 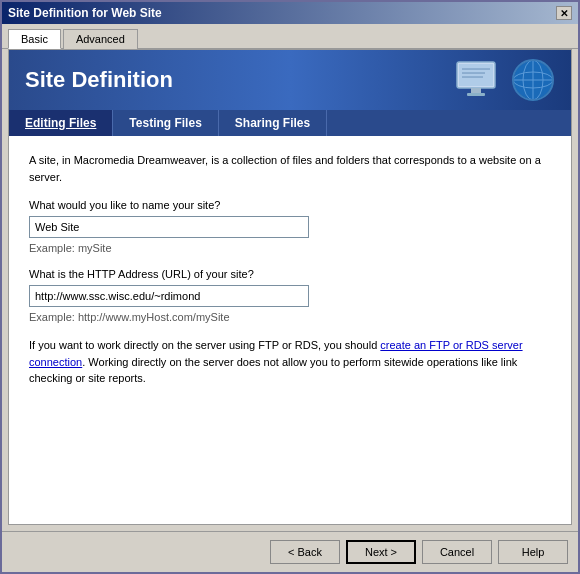 I want to click on close-button: ✕, so click(x=564, y=13).